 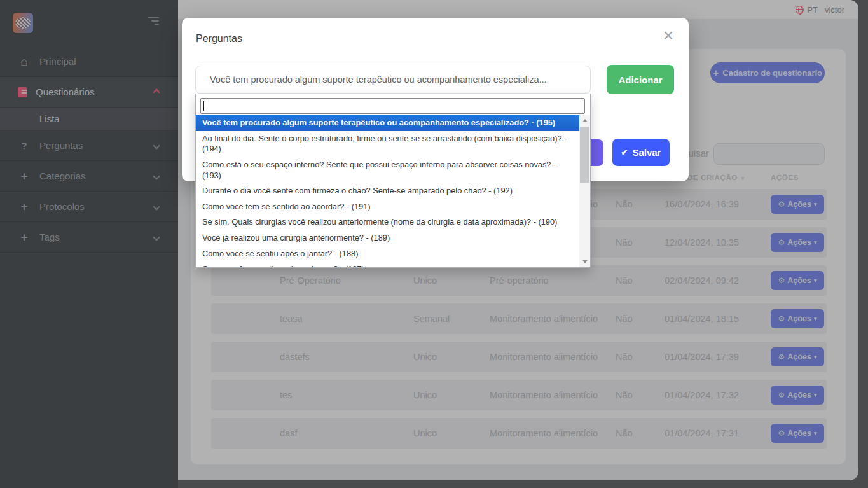 I want to click on dropdown-scrollbar, so click(x=585, y=191).